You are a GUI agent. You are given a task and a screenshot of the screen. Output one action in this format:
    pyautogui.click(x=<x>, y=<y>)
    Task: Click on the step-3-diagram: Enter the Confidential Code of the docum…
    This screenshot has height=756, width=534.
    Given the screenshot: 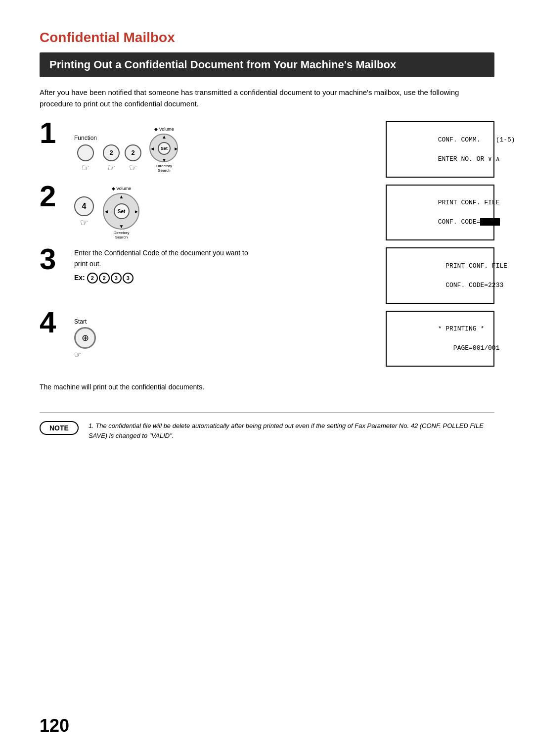 What is the action you would take?
    pyautogui.click(x=220, y=265)
    